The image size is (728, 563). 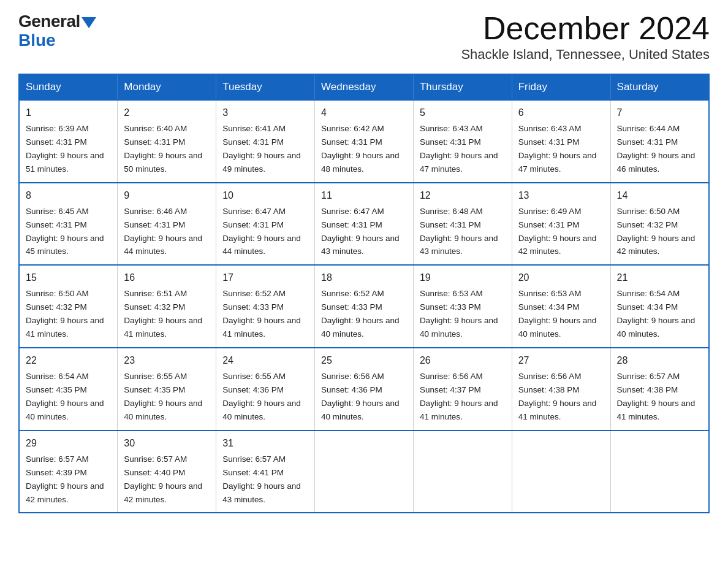 What do you see at coordinates (266, 389) in the screenshot?
I see `calendar-day-cell: 24 Sunrise: 6:55 AMSunset: 4:36 PMDaylig…` at bounding box center [266, 389].